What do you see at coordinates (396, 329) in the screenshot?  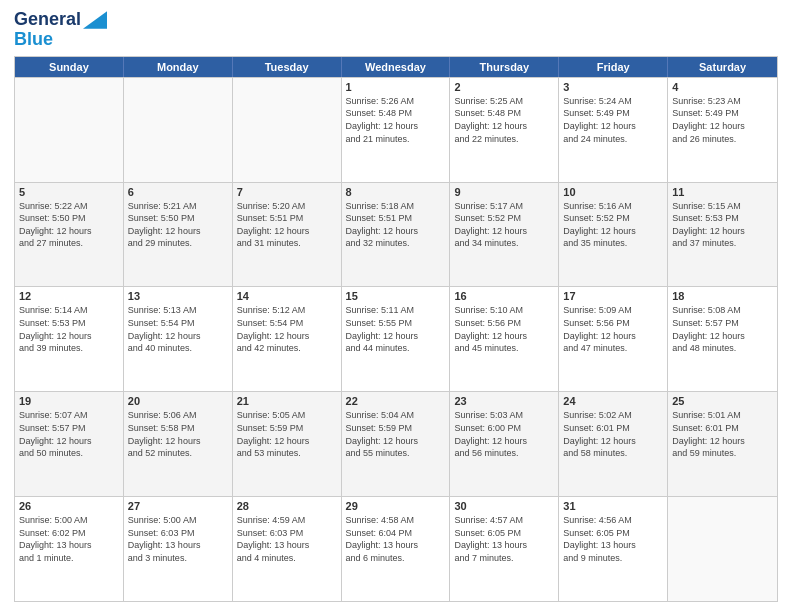 I see `cell-info-text: Sunrise: 5:11 AMSunset: 5:55 PMDaylight:…` at bounding box center [396, 329].